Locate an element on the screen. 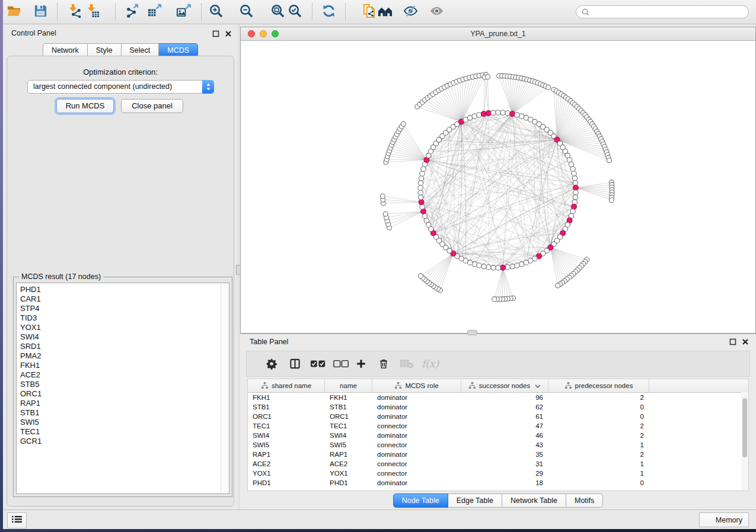 This screenshot has width=756, height=532. delete-column-button is located at coordinates (384, 364).